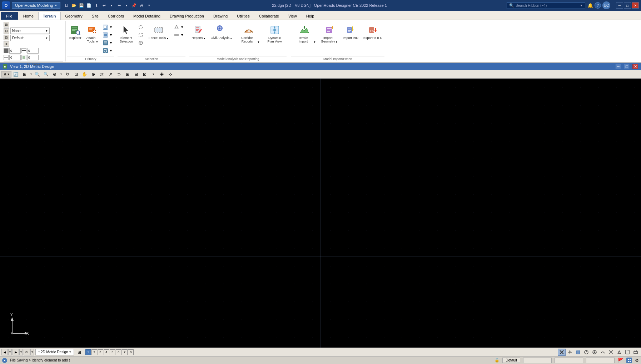 This screenshot has height=364, width=641. I want to click on view-window-area-button: ⊡, so click(76, 74).